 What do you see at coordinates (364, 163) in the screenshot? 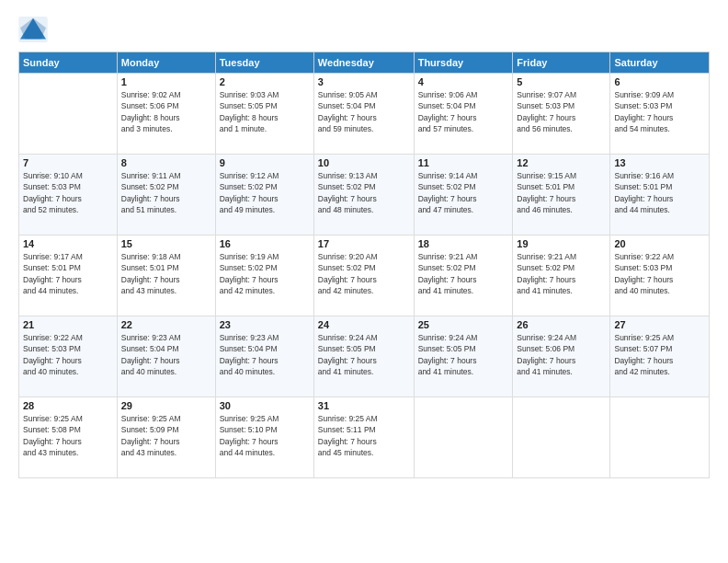
I see `day-number: 10` at bounding box center [364, 163].